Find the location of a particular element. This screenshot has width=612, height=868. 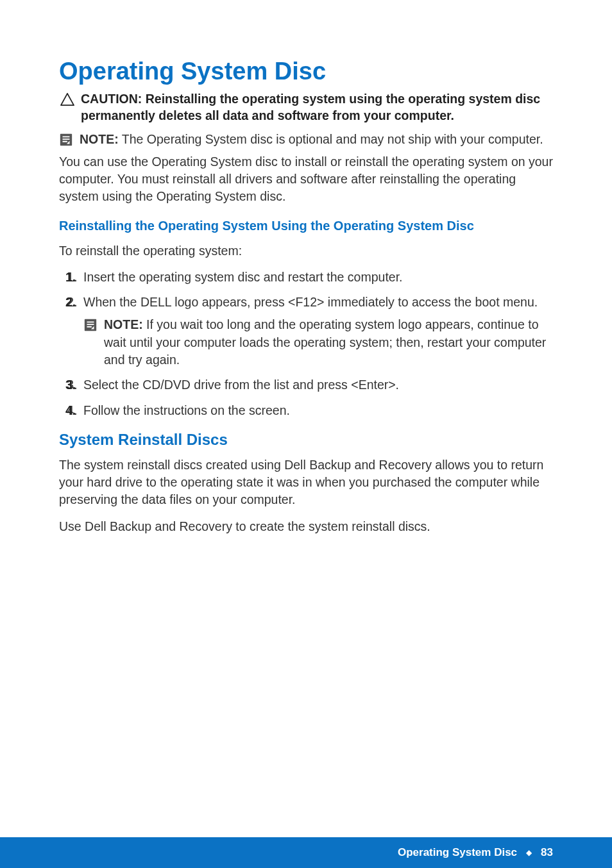

page-title: Operating System Disc is located at coordinates (306, 72).